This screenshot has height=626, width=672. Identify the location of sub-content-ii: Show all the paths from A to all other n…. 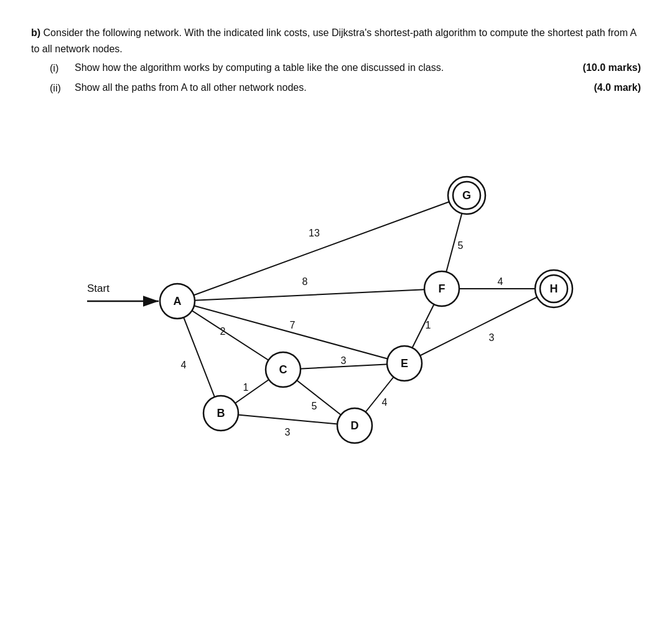
(358, 88).